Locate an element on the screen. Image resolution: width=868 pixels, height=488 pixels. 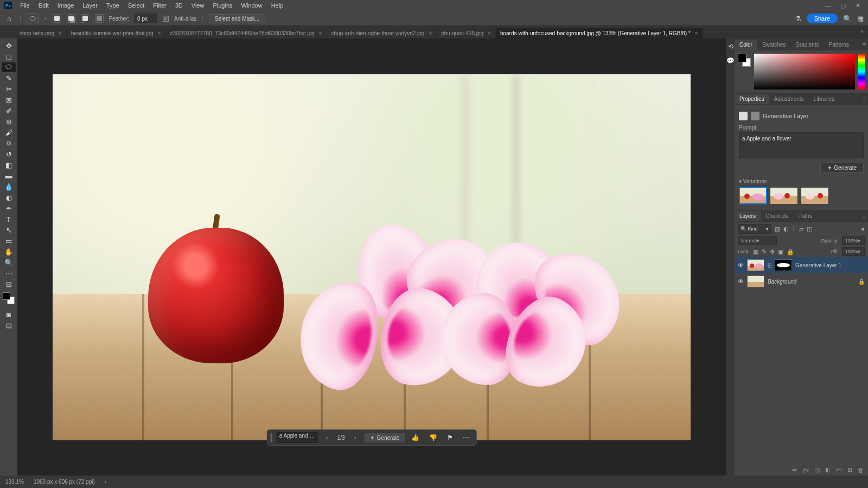
hand-tool: ✋ is located at coordinates (9, 252).